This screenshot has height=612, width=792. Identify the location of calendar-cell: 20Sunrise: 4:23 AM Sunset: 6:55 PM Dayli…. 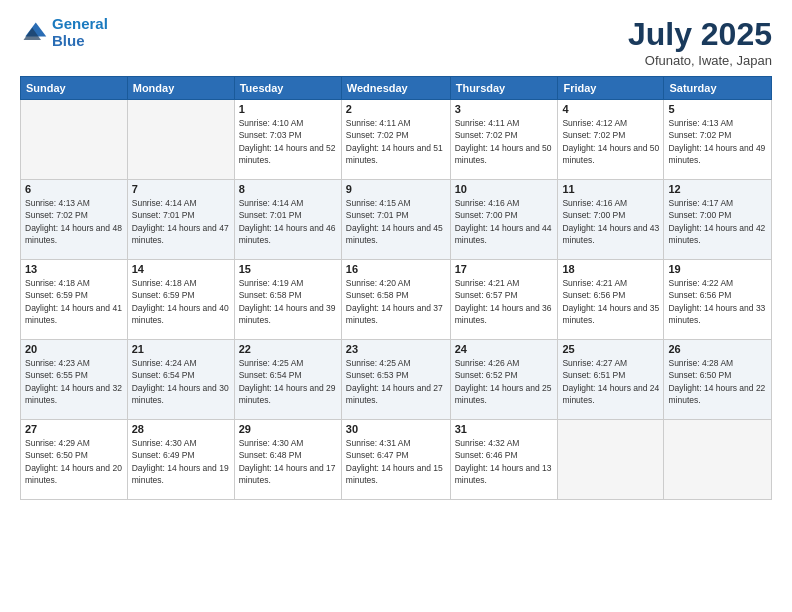
(74, 380).